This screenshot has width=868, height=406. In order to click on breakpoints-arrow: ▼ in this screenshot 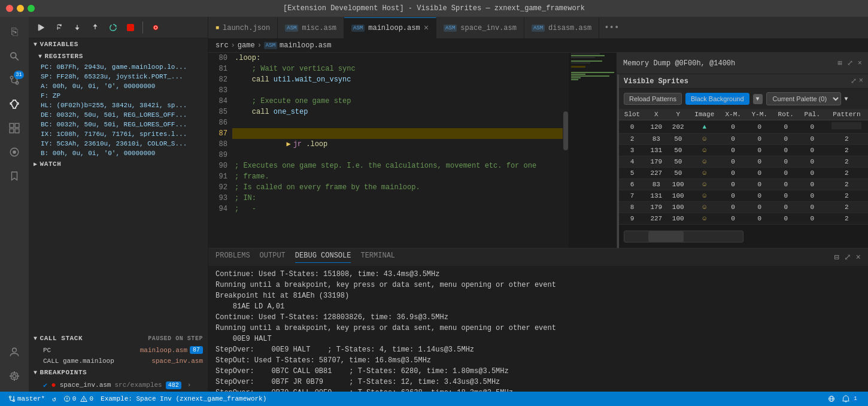, I will do `click(36, 372)`.